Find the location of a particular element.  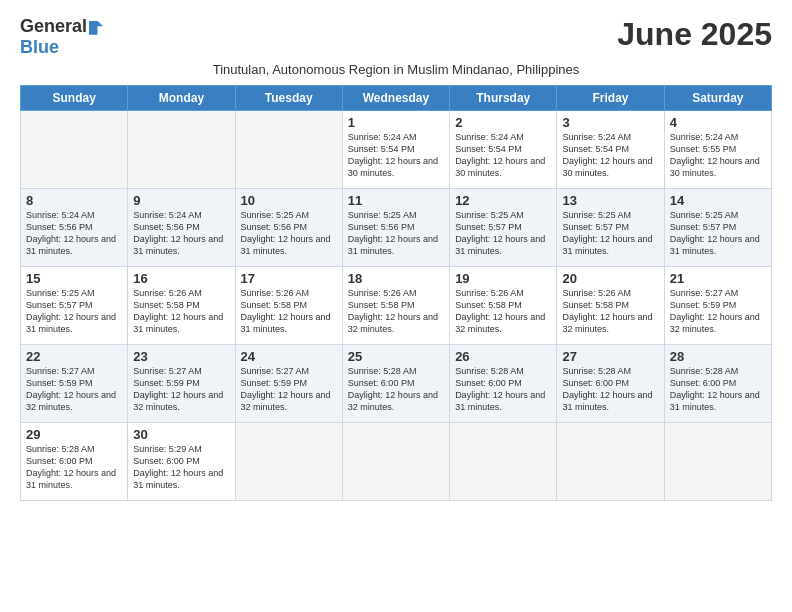

calendar-cell: 8Sunrise: 5:24 AMSunset: 5:56 PMDaylight… is located at coordinates (74, 228).